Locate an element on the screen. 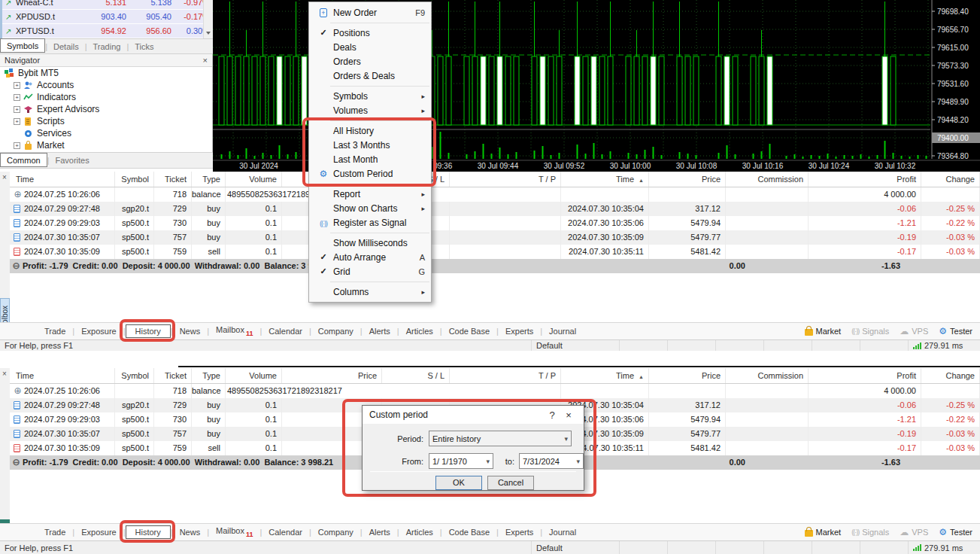 This screenshot has height=554, width=980. from-date-field: 1/ 1/1970 ▾ is located at coordinates (461, 461).